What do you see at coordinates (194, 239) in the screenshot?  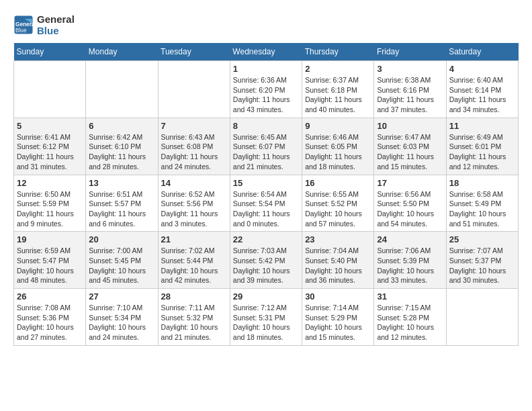 I see `day-number: 21` at bounding box center [194, 239].